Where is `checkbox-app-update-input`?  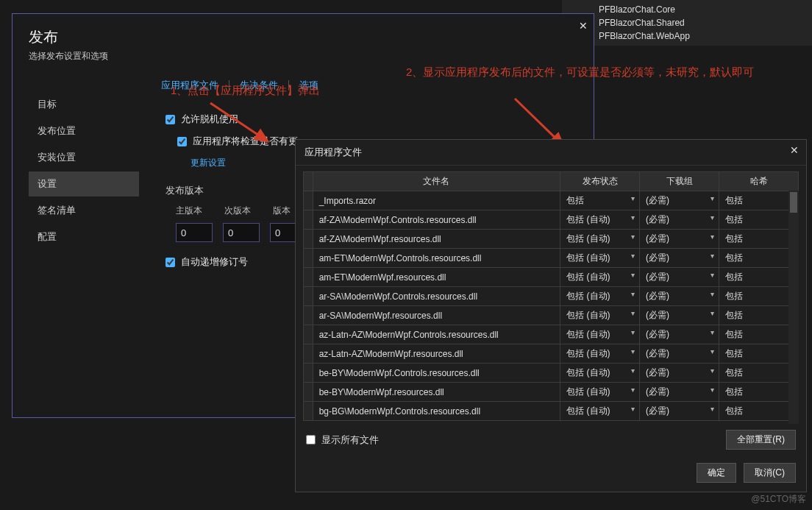
checkbox-app-update-input is located at coordinates (182, 141).